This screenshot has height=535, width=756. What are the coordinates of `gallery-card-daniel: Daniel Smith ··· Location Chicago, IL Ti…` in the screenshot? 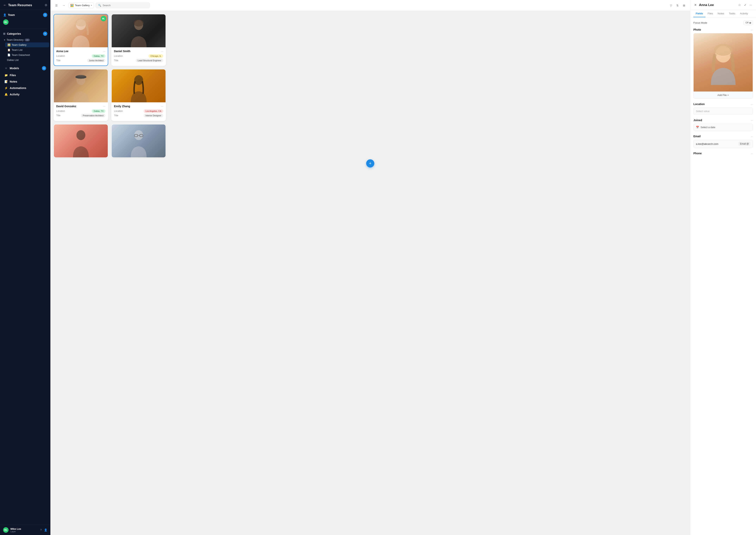 It's located at (139, 40).